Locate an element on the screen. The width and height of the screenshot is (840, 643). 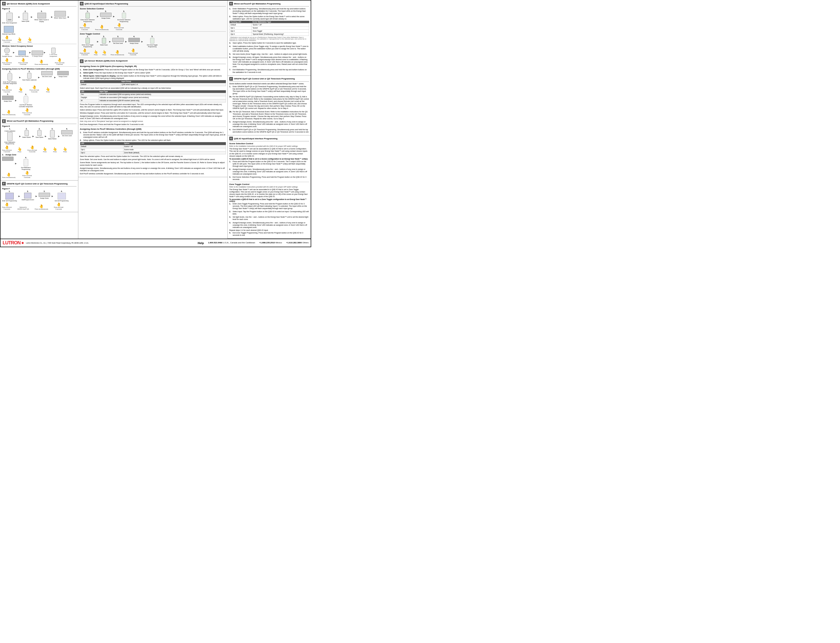
fr-step-2b: 2b. For the QS Timeclock: Add a Timecloc… is located at coordinates (269, 115).